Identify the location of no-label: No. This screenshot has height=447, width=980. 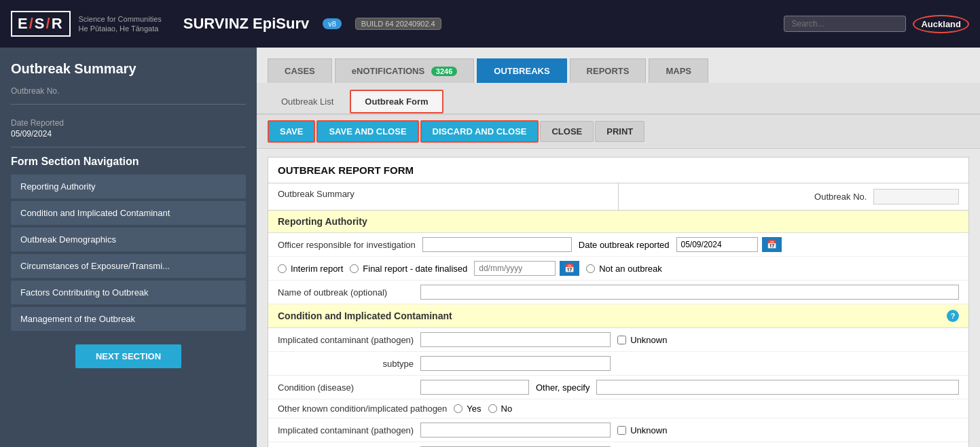
(507, 409).